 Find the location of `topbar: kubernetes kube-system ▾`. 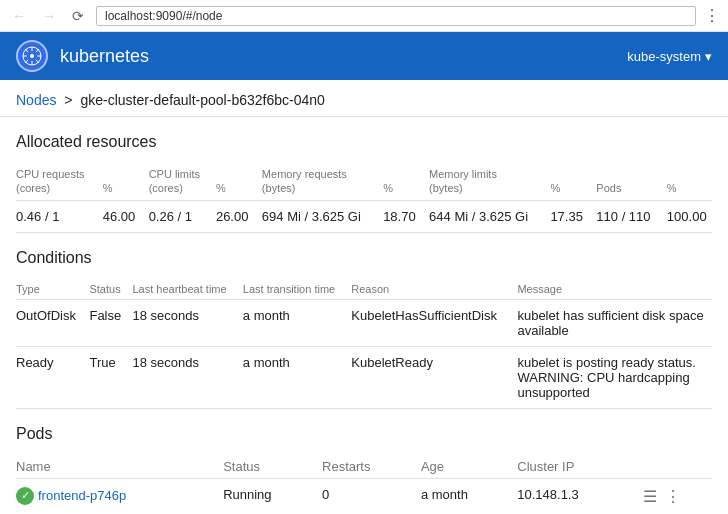

topbar: kubernetes kube-system ▾ is located at coordinates (364, 56).